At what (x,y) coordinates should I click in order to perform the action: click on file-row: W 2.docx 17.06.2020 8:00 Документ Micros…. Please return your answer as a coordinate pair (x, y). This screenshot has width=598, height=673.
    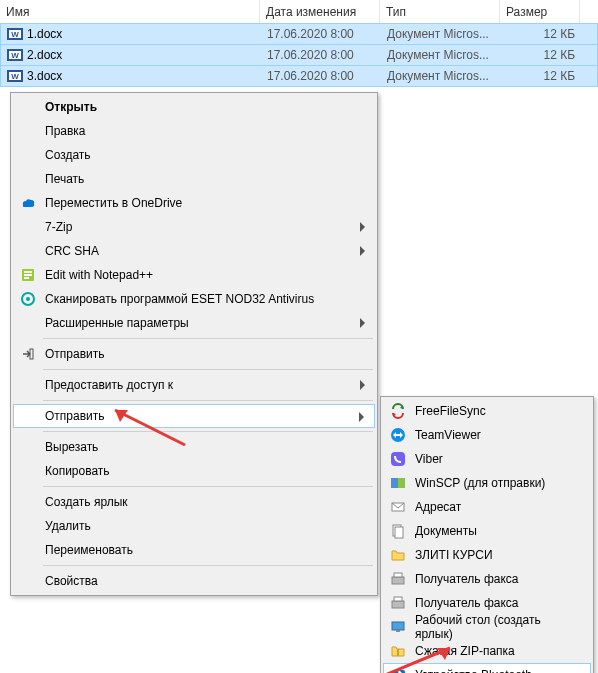
    Looking at the image, I should click on (299, 55).